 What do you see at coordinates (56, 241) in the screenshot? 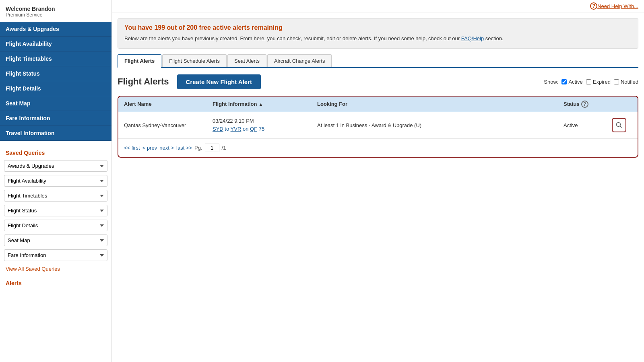
I see `saved-query-seat-map-dropdown: Seat Map` at bounding box center [56, 241].